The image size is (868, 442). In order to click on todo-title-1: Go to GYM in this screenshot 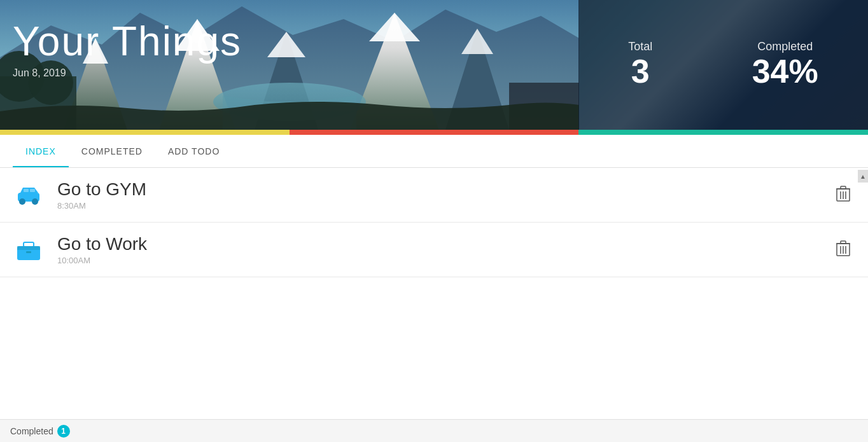, I will do `click(444, 190)`.